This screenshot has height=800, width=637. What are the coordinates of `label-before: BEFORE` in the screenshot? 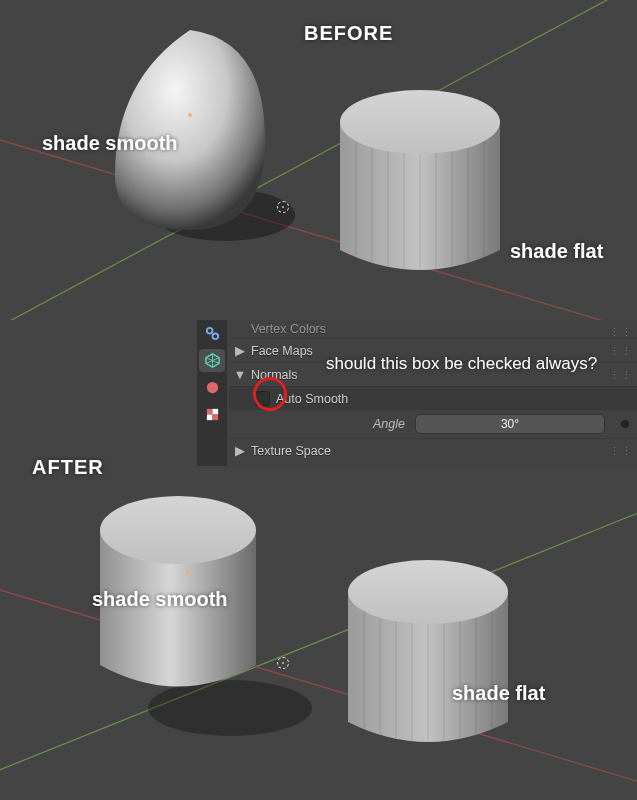 It's located at (348, 34).